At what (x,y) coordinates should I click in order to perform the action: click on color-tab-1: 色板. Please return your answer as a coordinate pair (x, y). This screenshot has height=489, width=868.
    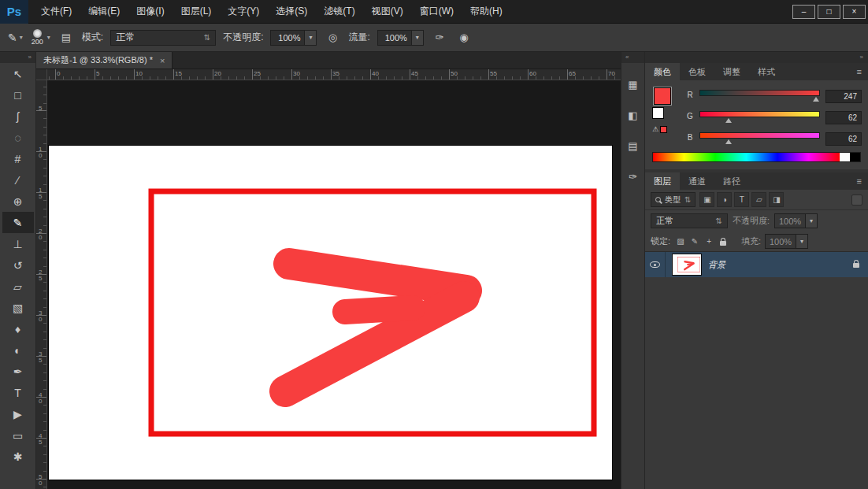
    Looking at the image, I should click on (697, 72).